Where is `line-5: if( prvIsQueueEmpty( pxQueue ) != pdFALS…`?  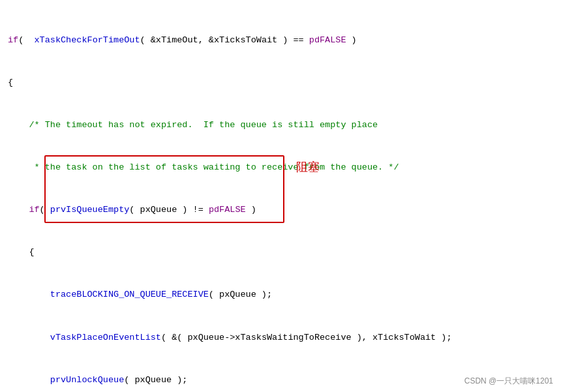
line-5: if( prvIsQueueEmpty( pxQueue ) != pdFALS… is located at coordinates (280, 210).